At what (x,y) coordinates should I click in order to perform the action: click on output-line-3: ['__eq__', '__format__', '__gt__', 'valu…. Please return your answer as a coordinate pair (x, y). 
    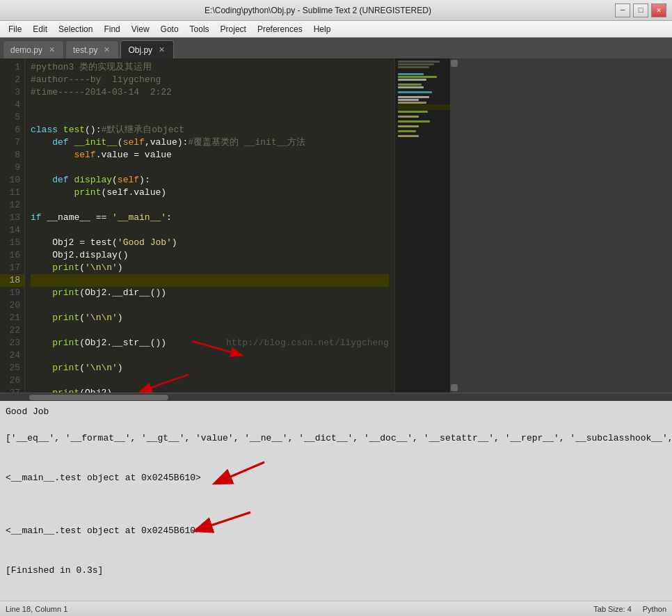
    Looking at the image, I should click on (336, 439).